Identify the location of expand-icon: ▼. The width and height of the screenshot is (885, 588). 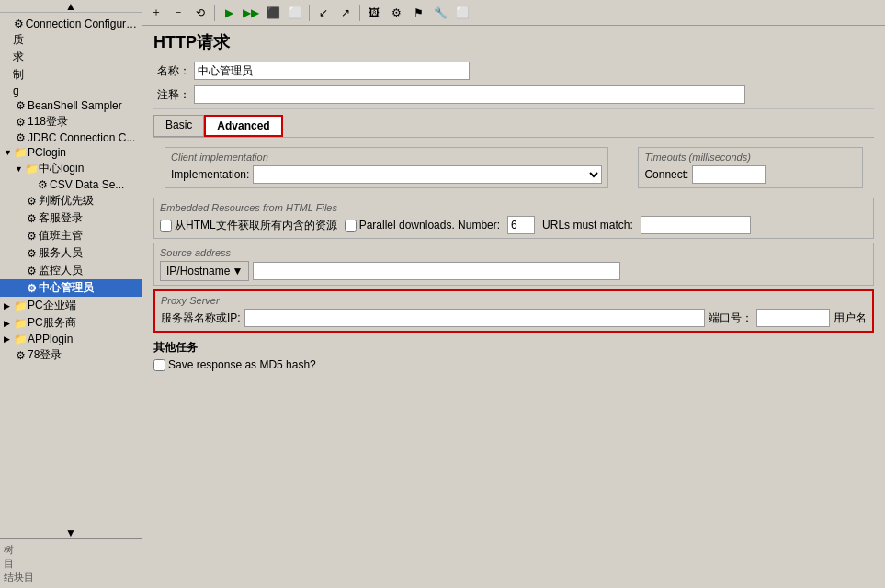
(8, 153).